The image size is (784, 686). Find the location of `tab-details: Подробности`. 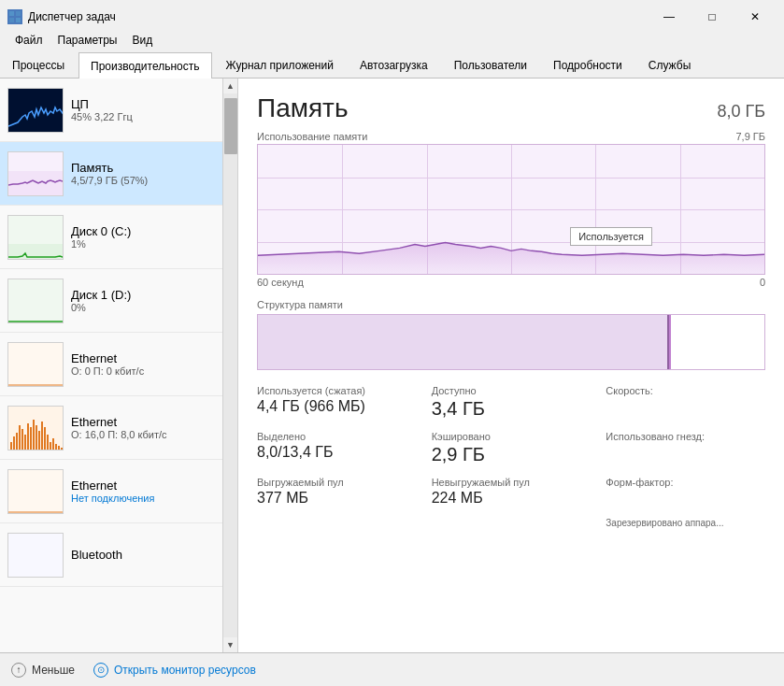

tab-details: Подробности is located at coordinates (588, 64).